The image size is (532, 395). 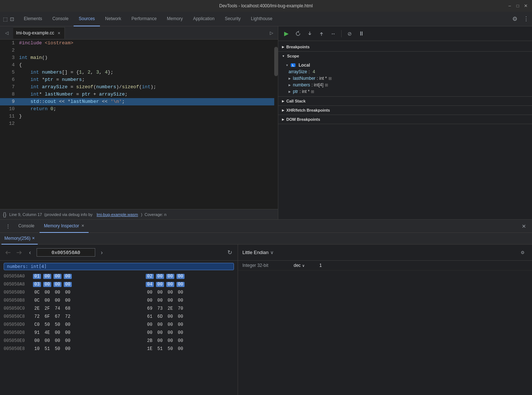 What do you see at coordinates (119, 341) in the screenshot?
I see `hex-row-8: 005050E0 00 00 00 00 2B 00 0` at bounding box center [119, 341].